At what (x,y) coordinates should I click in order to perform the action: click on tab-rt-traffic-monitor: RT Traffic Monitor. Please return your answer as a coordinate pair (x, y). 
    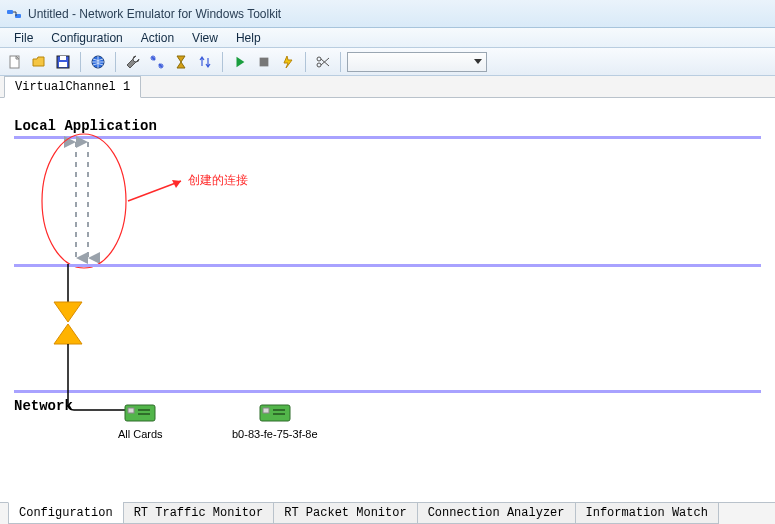
    Looking at the image, I should click on (199, 513).